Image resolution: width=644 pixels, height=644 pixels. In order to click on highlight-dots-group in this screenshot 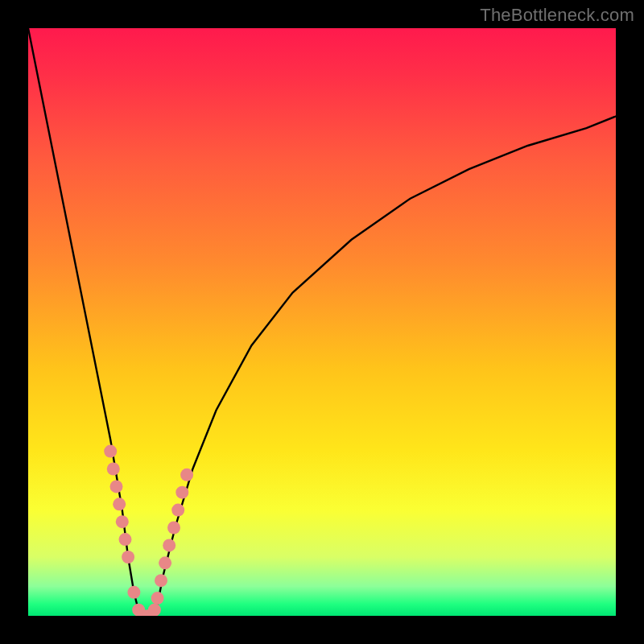, I will do `click(148, 530)`.